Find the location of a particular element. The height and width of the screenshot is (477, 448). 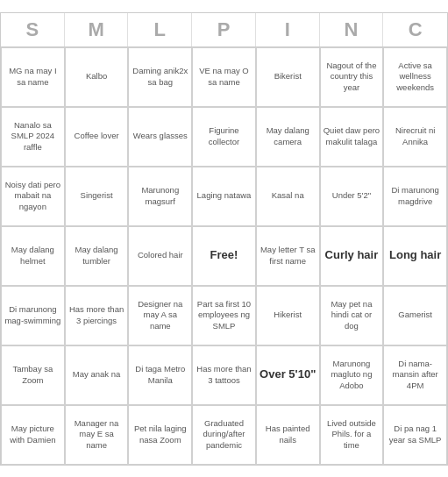

bingo-cell-7: Nanalo sa SMLP 2024 raffle is located at coordinates (33, 137).